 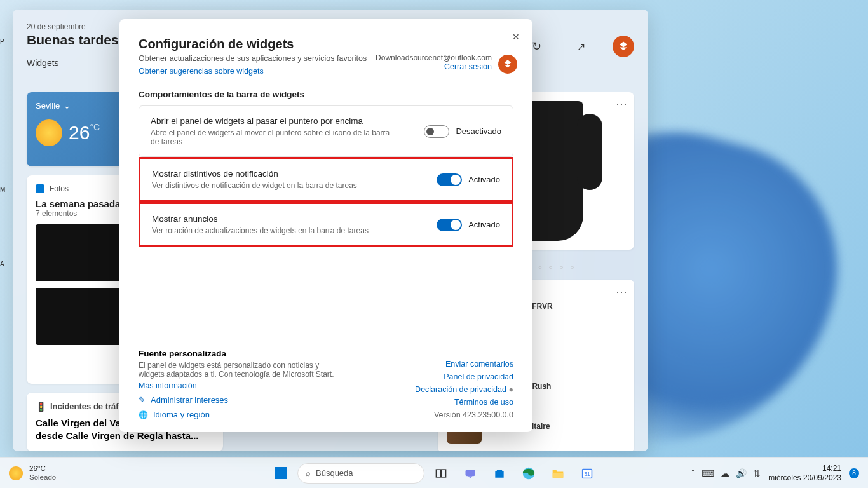 What do you see at coordinates (558, 473) in the screenshot?
I see `explorer-button` at bounding box center [558, 473].